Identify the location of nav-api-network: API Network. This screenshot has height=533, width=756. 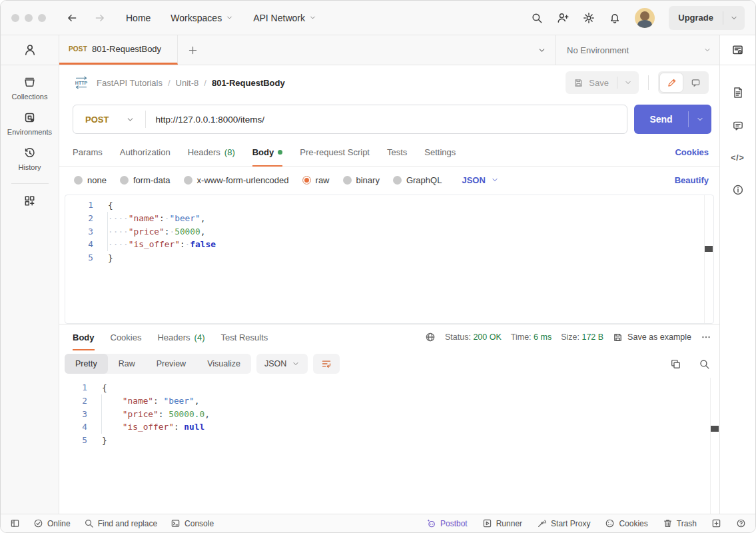
(285, 18).